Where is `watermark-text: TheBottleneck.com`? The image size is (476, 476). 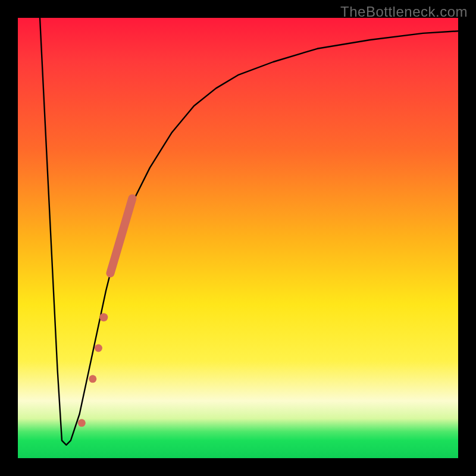
watermark-text: TheBottleneck.com is located at coordinates (404, 12).